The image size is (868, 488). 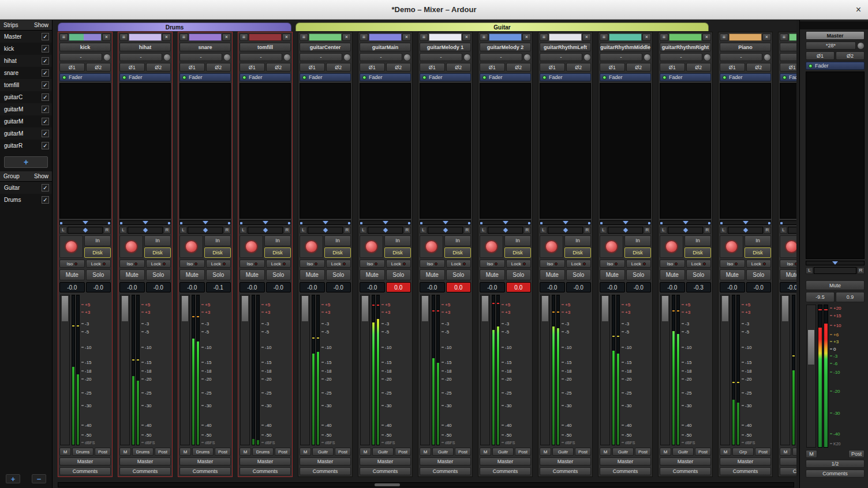 I want to click on master-phase-1-button: Ø1, so click(x=820, y=55).